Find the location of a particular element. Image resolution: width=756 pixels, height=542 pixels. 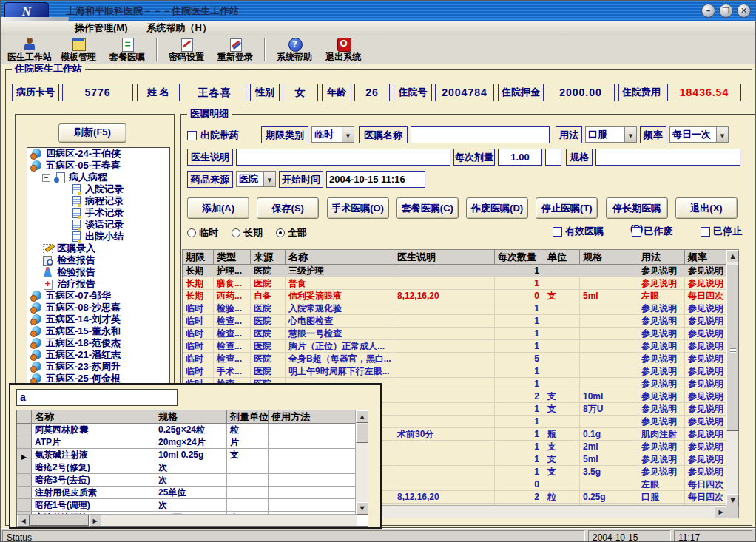

column-header: 用法 is located at coordinates (661, 257).